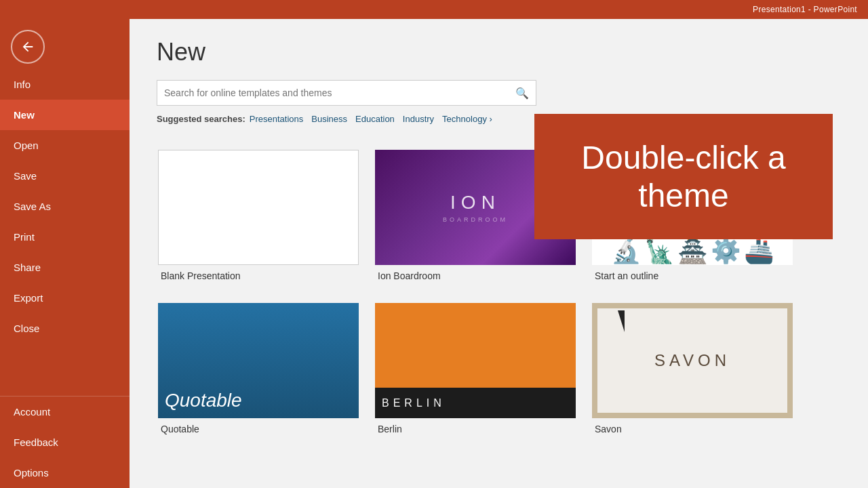 This screenshot has width=868, height=488. I want to click on template-label-blank: Blank Presentation, so click(258, 276).